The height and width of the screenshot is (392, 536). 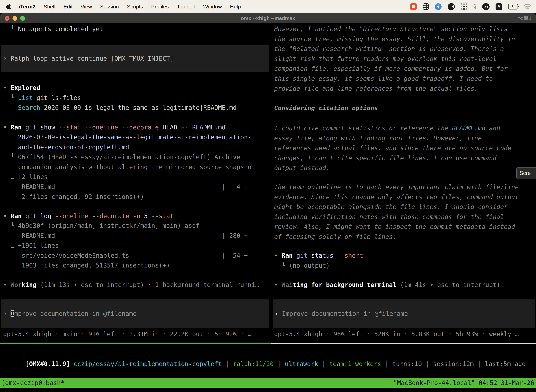 I want to click on terminal-line: 1903 files changed, 513517 insertions(+), so click(x=125, y=266).